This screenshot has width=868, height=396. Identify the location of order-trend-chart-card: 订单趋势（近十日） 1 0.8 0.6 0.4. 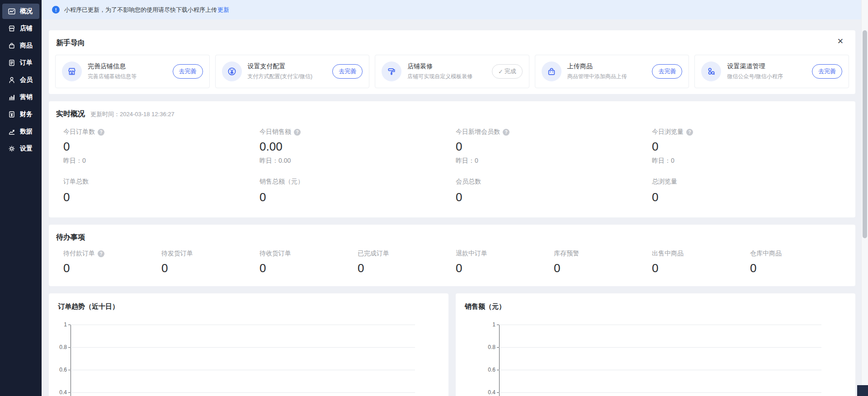
(249, 344).